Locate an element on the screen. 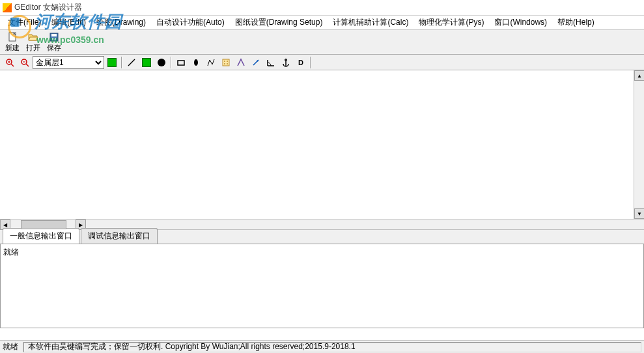 This screenshot has width=644, height=353. save-disk-icon is located at coordinates (54, 37).